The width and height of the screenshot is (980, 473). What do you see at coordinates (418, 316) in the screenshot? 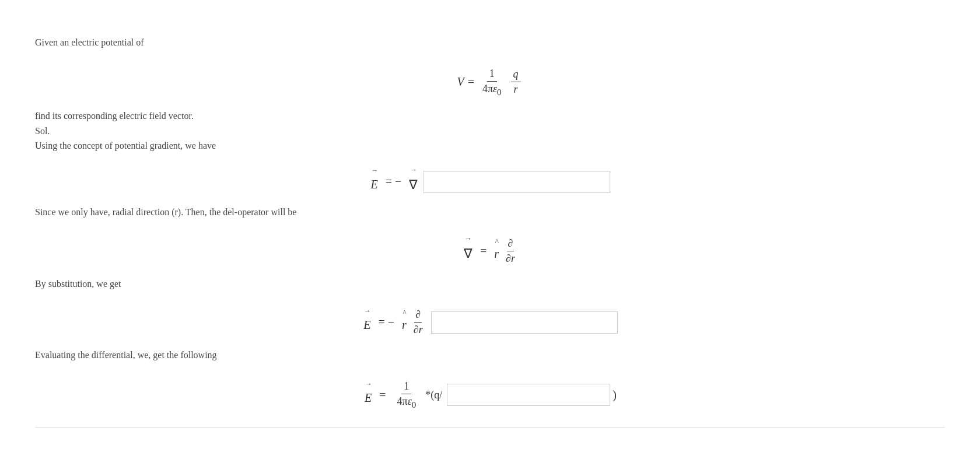
I see `formula4-partial-num: ∂` at bounding box center [418, 316].